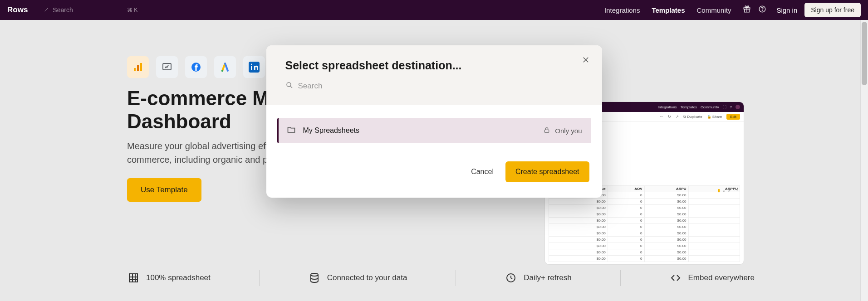  Describe the element at coordinates (668, 10) in the screenshot. I see `nav-link-templates: Templates` at that location.